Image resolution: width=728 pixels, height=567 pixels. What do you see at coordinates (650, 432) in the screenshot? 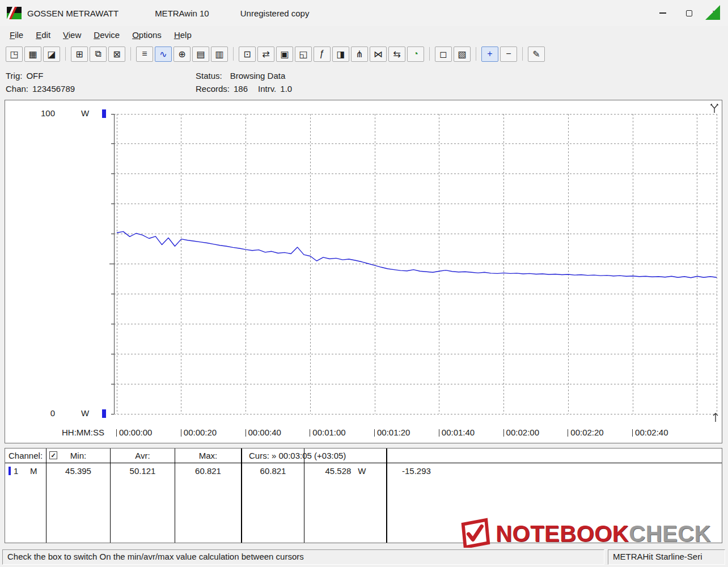
I see `x-tick-label: 00:02:40` at bounding box center [650, 432].